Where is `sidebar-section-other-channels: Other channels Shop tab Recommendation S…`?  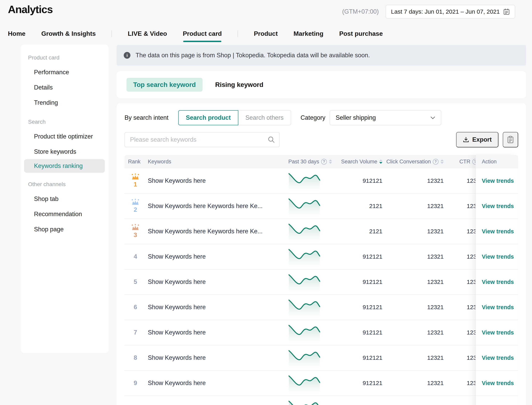 sidebar-section-other-channels: Other channels Shop tab Recommendation S… is located at coordinates (65, 209).